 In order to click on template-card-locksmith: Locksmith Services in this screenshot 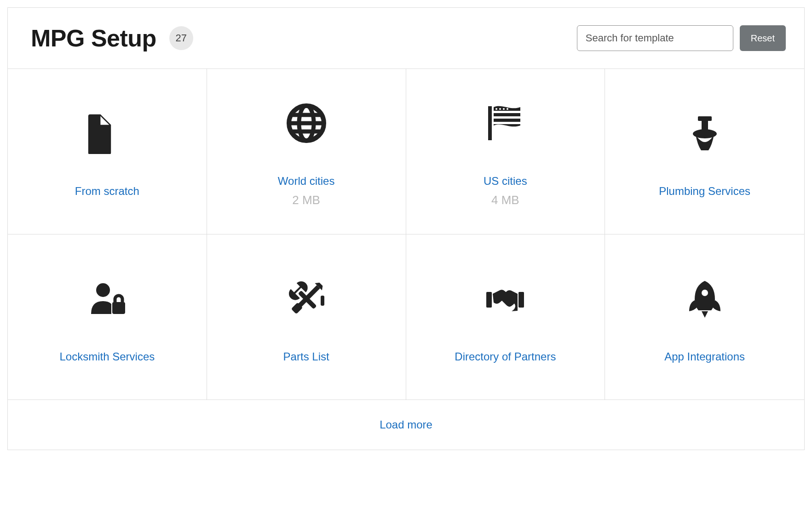, I will do `click(108, 317)`.